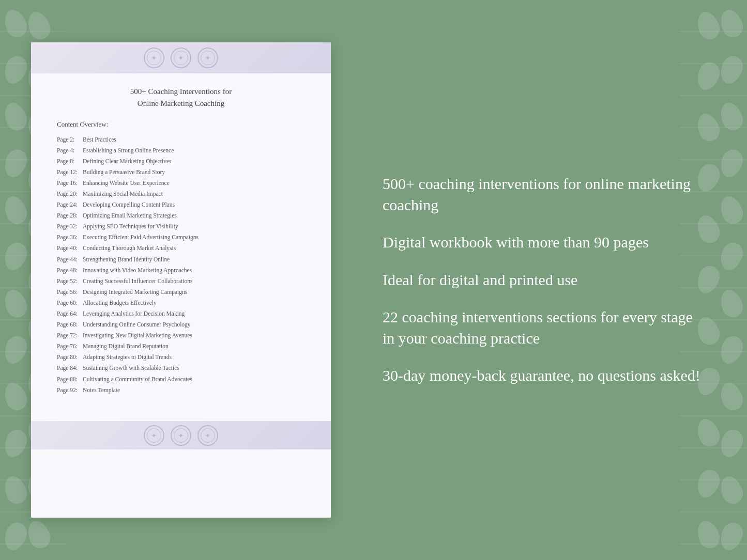  What do you see at coordinates (181, 58) in the screenshot?
I see `doc-header-mandala-group` at bounding box center [181, 58].